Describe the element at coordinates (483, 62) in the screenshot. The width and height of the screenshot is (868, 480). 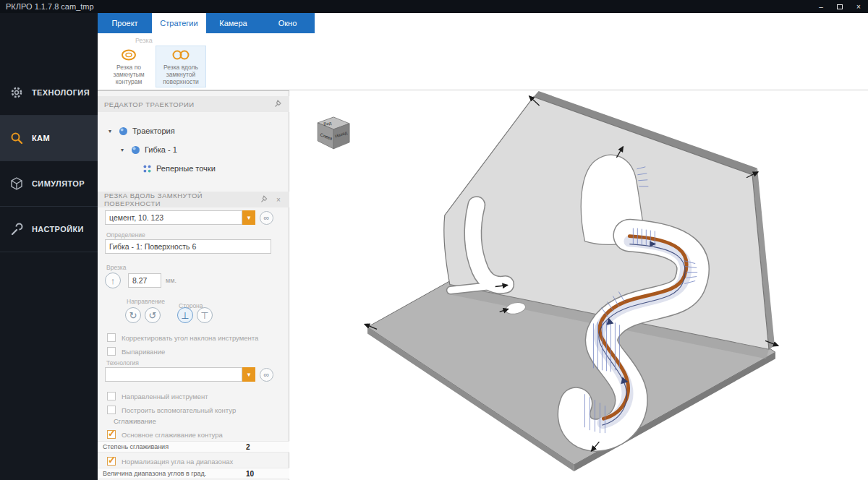
I see `ribbon: Резка Резка по замкнутым контурам Резка …` at that location.